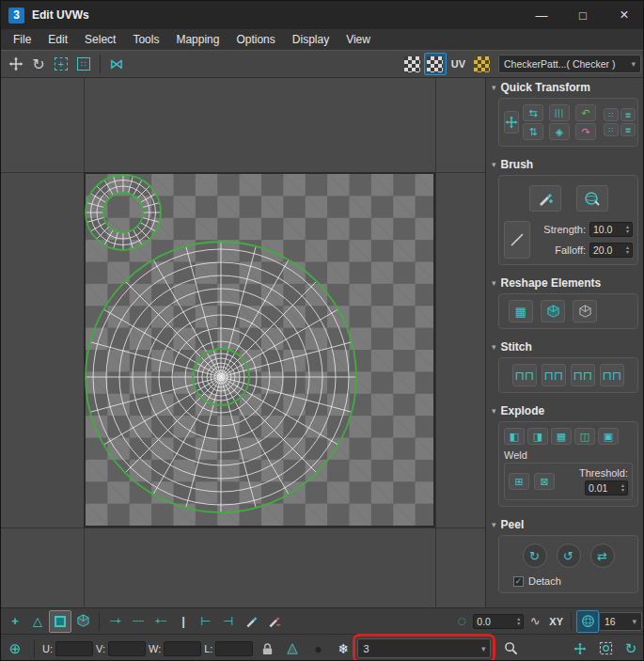  I want to click on freeform-tool-button: ∷, so click(84, 64).